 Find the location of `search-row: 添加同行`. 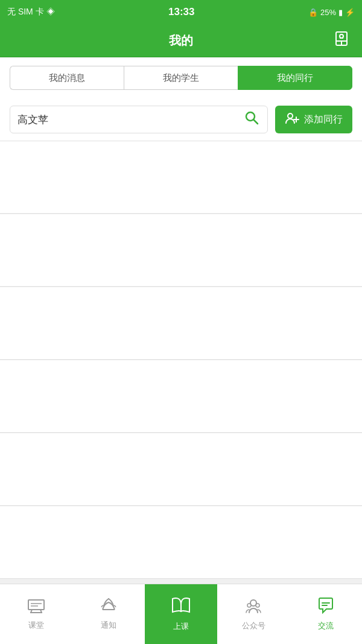

search-row: 添加同行 is located at coordinates (181, 120).